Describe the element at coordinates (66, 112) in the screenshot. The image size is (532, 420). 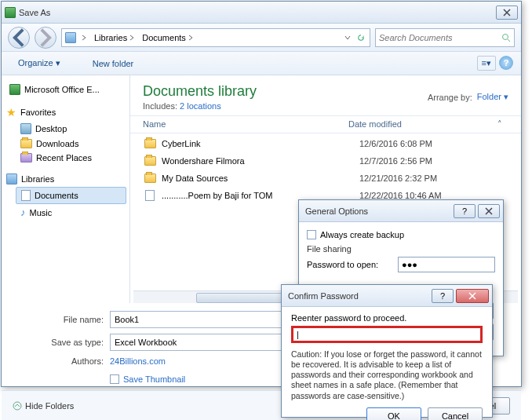
I see `sidebar-favorites-header: ★Favorites` at that location.